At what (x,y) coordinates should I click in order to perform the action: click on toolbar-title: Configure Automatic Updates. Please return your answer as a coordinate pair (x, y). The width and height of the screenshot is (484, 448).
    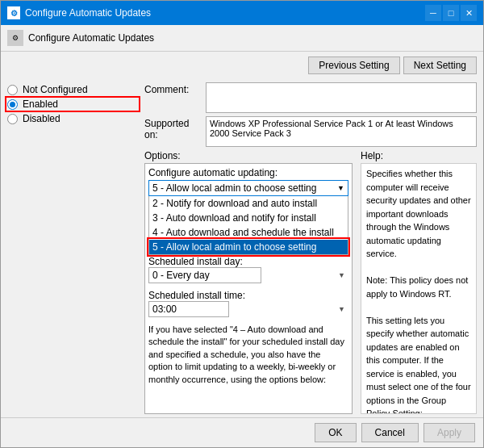
    Looking at the image, I should click on (91, 38).